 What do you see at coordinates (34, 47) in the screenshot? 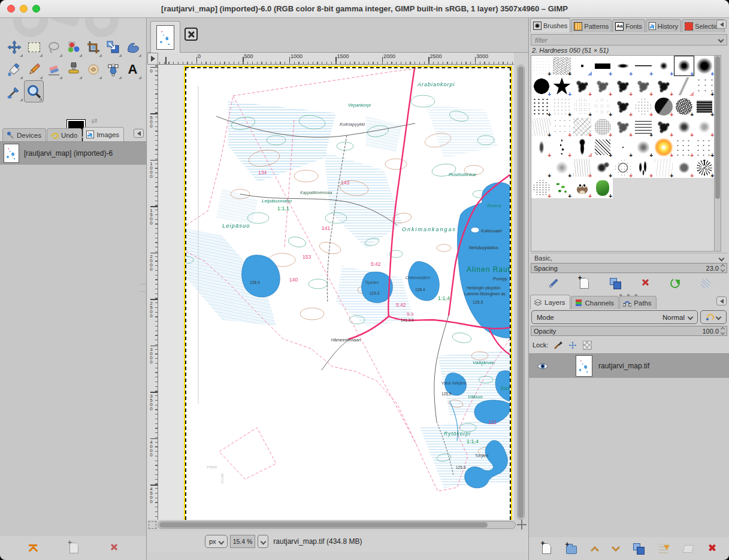
I see `rectangle-select-tool-button` at bounding box center [34, 47].